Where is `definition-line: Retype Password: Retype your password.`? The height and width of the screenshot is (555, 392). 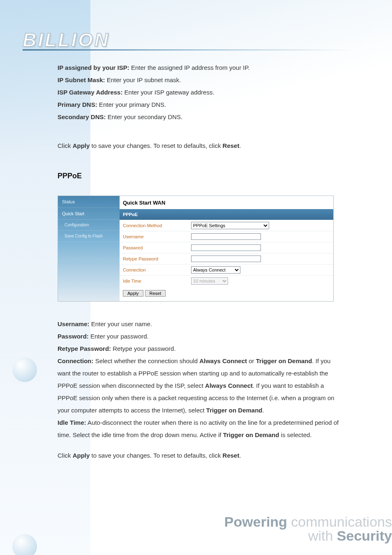 definition-line: Retype Password: Retype your password. is located at coordinates (201, 349).